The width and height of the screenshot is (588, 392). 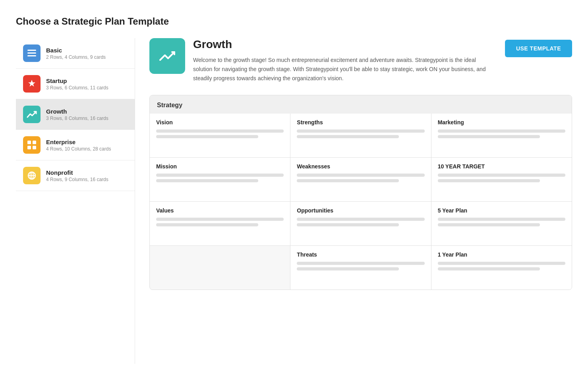 What do you see at coordinates (539, 48) in the screenshot?
I see `use-template-button: USE TEMPLATE` at bounding box center [539, 48].